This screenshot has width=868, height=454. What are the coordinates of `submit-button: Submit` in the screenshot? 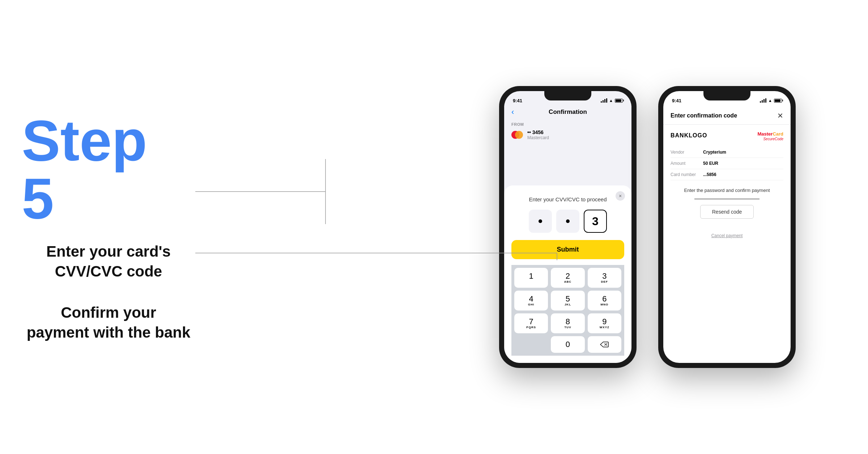 It's located at (568, 249).